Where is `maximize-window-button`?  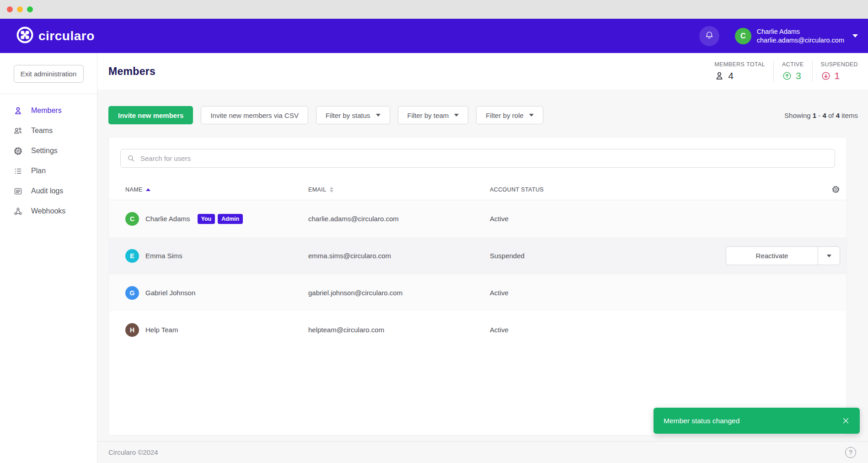 maximize-window-button is located at coordinates (30, 9).